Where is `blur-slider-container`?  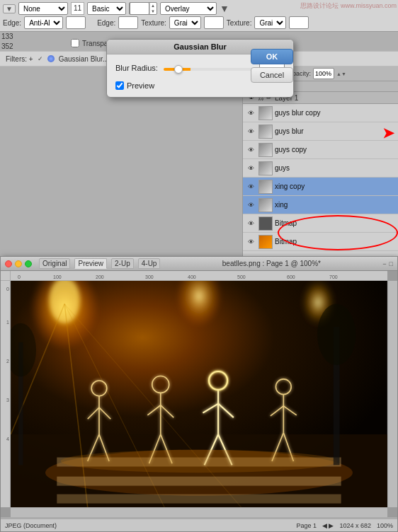
blur-slider-container is located at coordinates (208, 68).